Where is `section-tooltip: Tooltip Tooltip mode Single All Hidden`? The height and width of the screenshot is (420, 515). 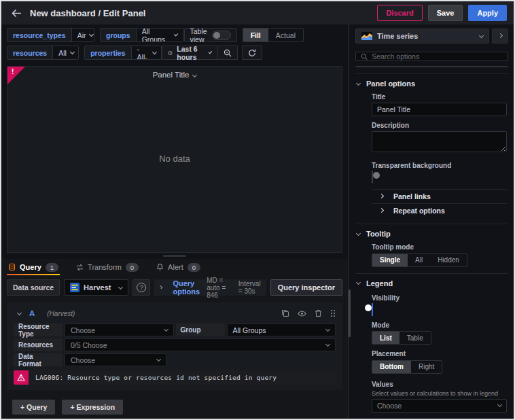 section-tooltip: Tooltip Tooltip mode Single All Hidden is located at coordinates (432, 245).